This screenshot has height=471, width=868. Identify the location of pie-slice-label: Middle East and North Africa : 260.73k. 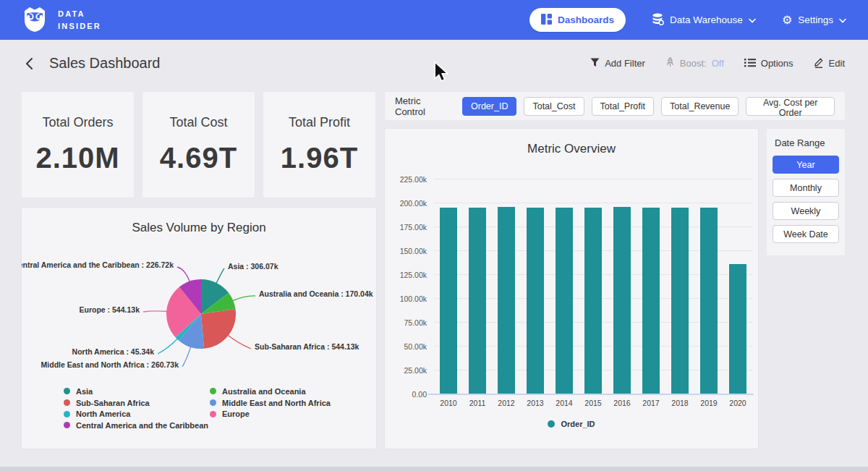
(110, 365).